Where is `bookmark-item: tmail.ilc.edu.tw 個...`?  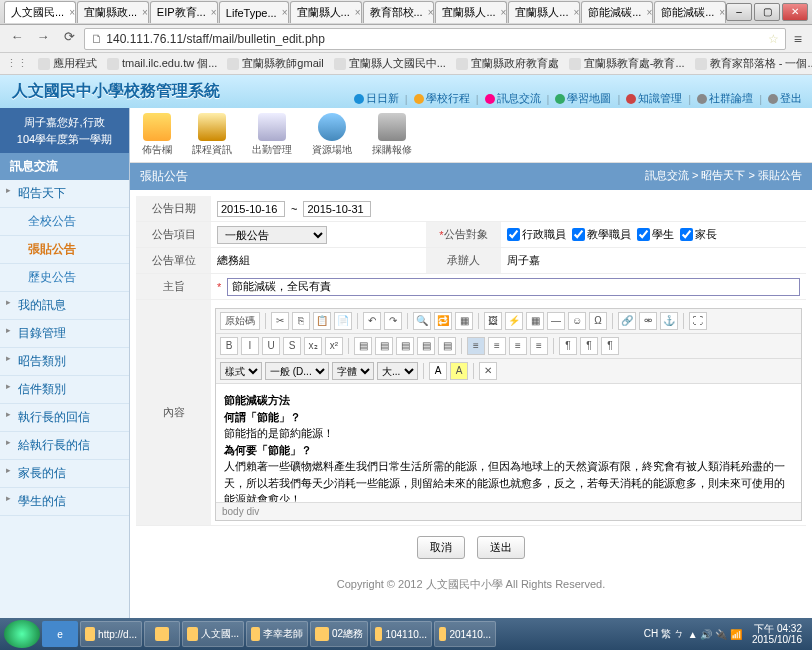
bookmark-item: tmail.ilc.edu.tw 個... is located at coordinates (162, 64).